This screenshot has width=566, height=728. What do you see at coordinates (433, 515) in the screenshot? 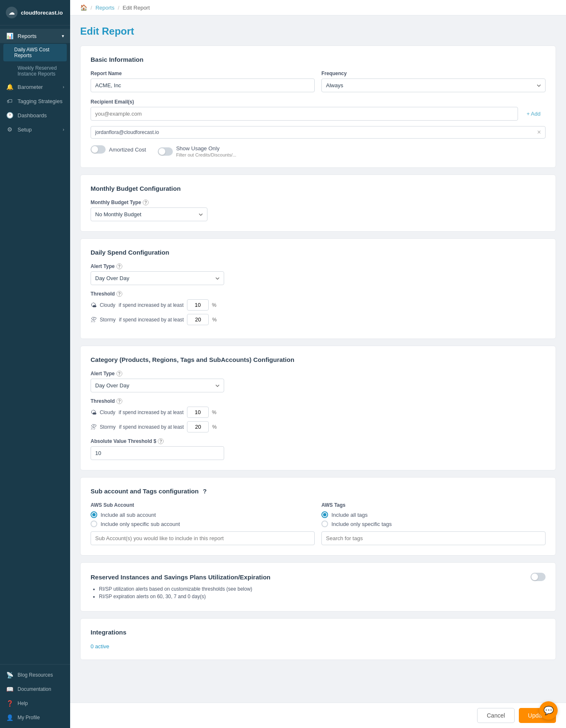
I see `include-all-tags-radio: Include all tags` at bounding box center [433, 515].